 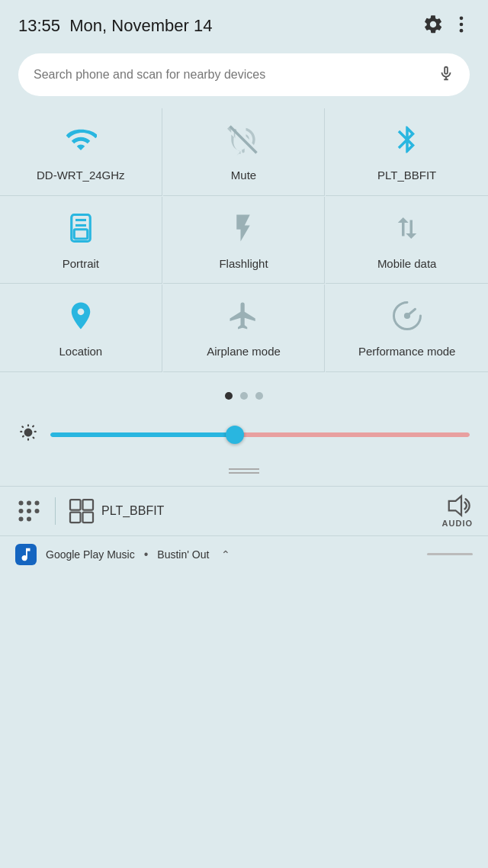 What do you see at coordinates (231, 75) in the screenshot?
I see `search-input` at bounding box center [231, 75].